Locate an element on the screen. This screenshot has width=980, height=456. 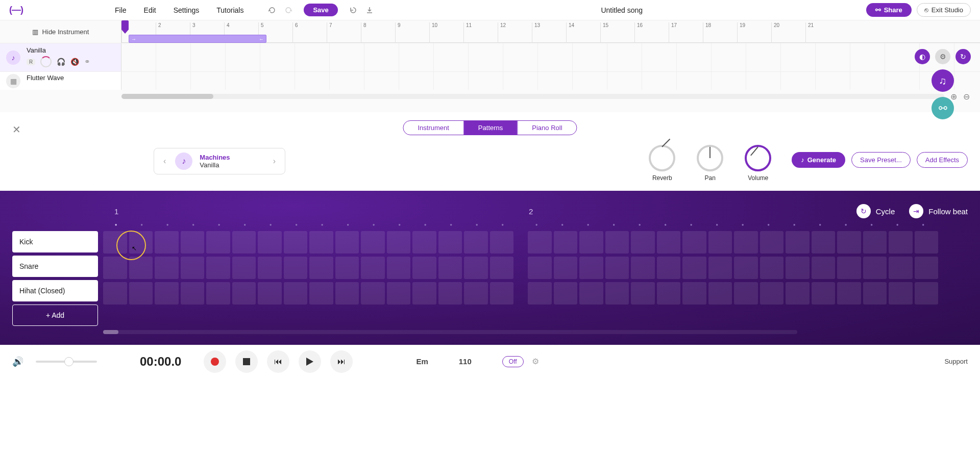
pattern-scrollbar-thumb is located at coordinates (111, 332).